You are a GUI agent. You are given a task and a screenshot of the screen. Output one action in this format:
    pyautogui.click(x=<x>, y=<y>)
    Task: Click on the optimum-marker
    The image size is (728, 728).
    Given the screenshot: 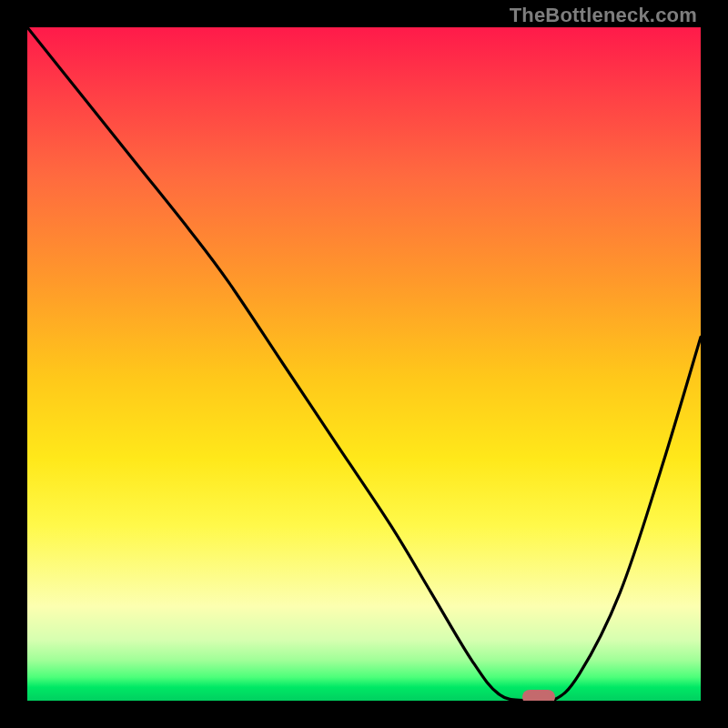 What is the action you would take?
    pyautogui.click(x=539, y=695)
    